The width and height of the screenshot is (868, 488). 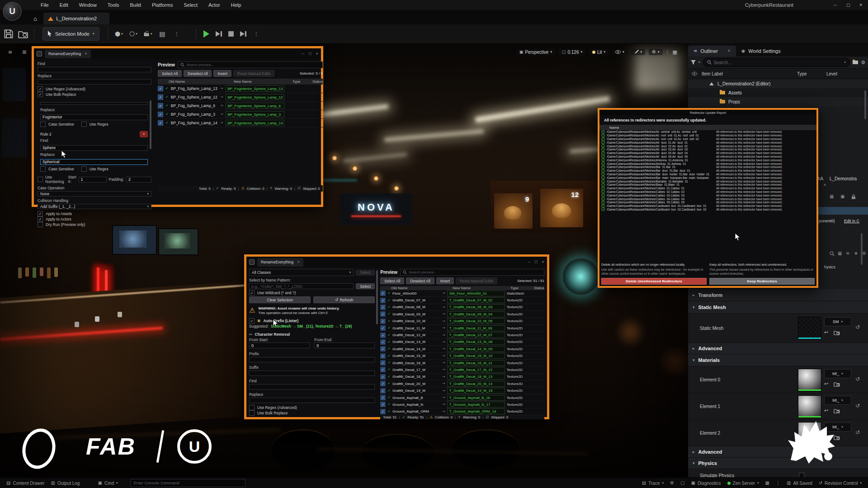 I want to click on viewport-settings-dropdown, so click(x=656, y=52).